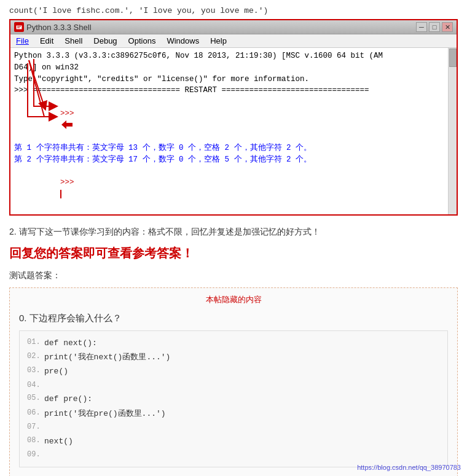  I want to click on shell-line-4: >>>, so click(229, 119).